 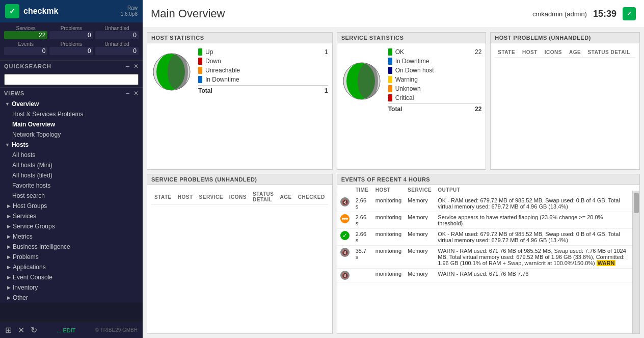 I want to click on quicksearch-input, so click(x=71, y=80).